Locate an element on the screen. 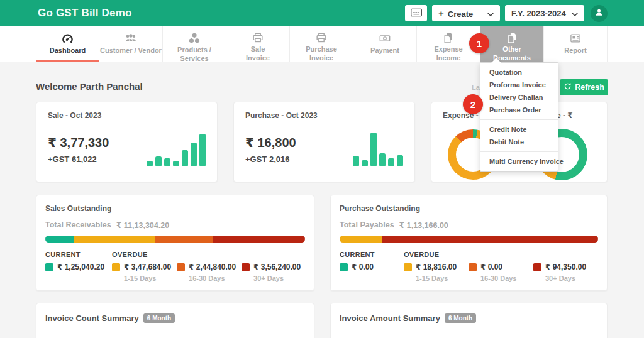 The image size is (644, 338). sale-mini-bar-chart is located at coordinates (176, 150).